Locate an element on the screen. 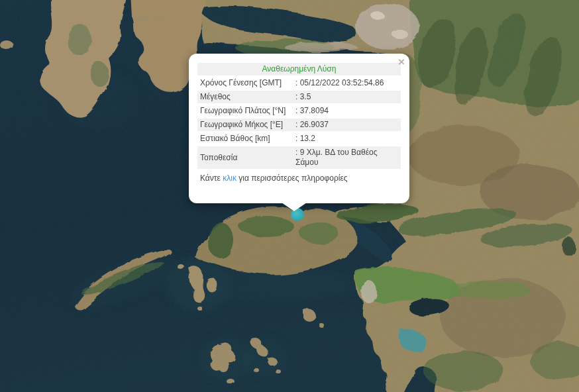 The image size is (579, 392). footer-text-suffix: για περισσότερες πληροφορίες is located at coordinates (292, 178).